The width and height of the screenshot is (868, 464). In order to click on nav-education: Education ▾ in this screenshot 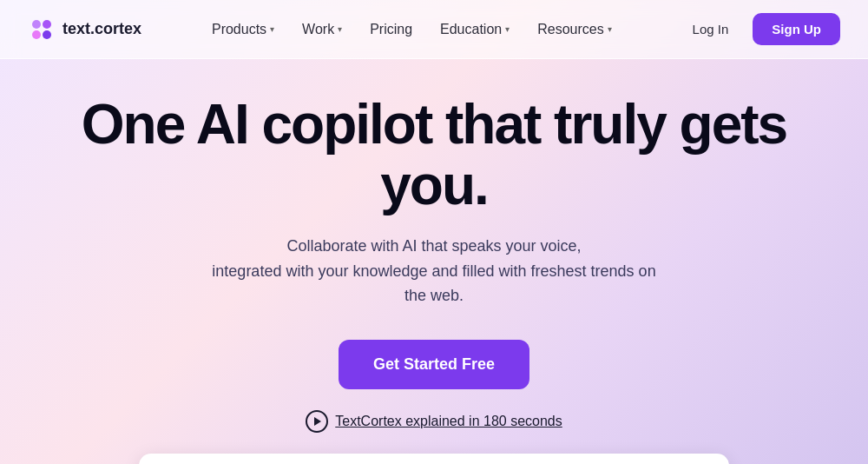, I will do `click(475, 30)`.